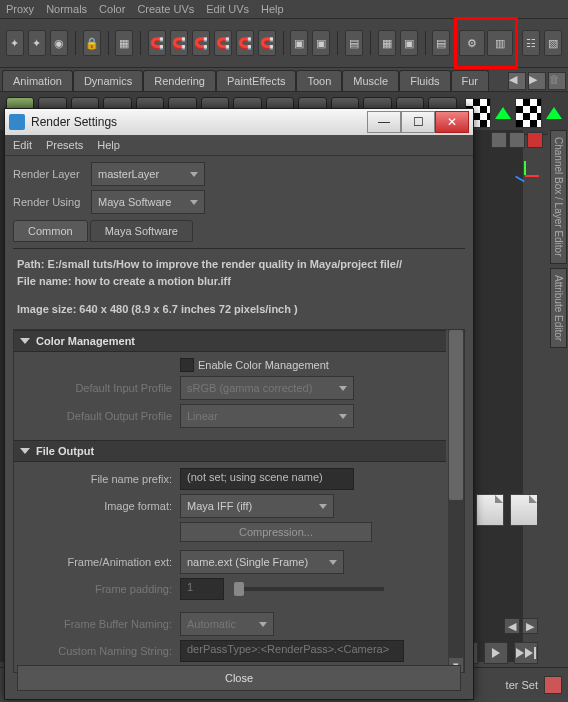 The height and width of the screenshot is (702, 568). What do you see at coordinates (148, 202) in the screenshot?
I see `render-using-dropdown: Maya Software` at bounding box center [148, 202].